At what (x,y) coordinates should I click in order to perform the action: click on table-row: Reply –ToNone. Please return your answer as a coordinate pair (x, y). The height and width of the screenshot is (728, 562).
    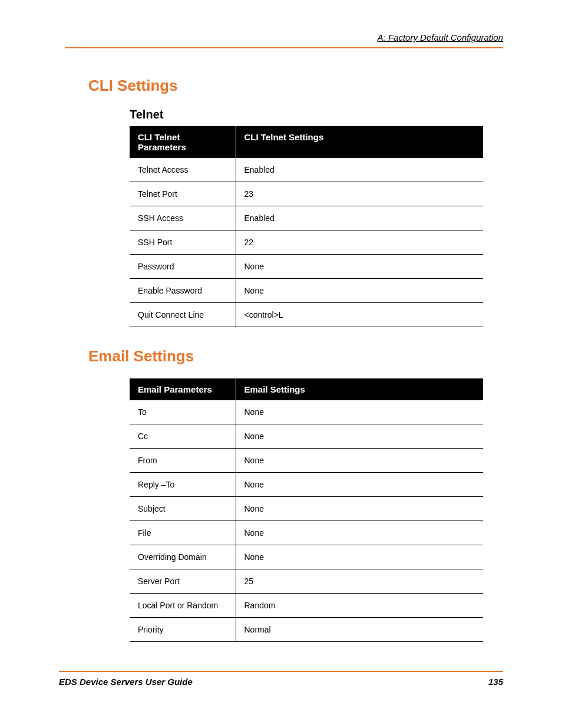
    Looking at the image, I should click on (306, 485).